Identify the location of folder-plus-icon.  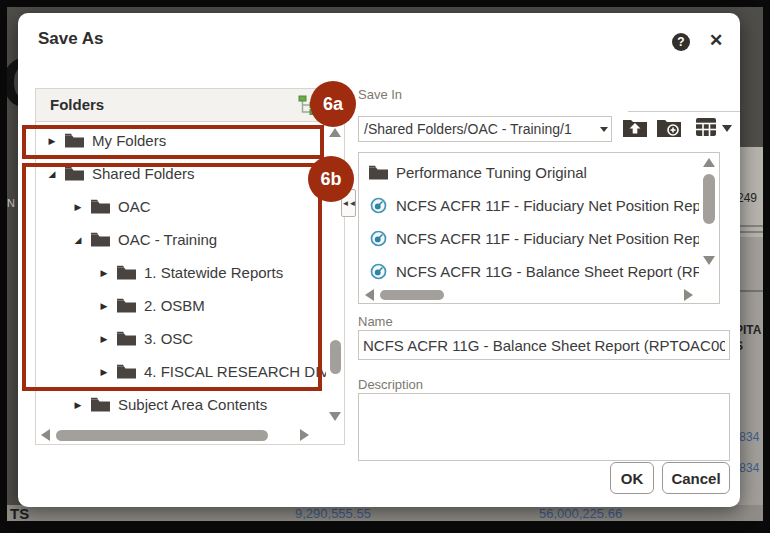
(669, 127).